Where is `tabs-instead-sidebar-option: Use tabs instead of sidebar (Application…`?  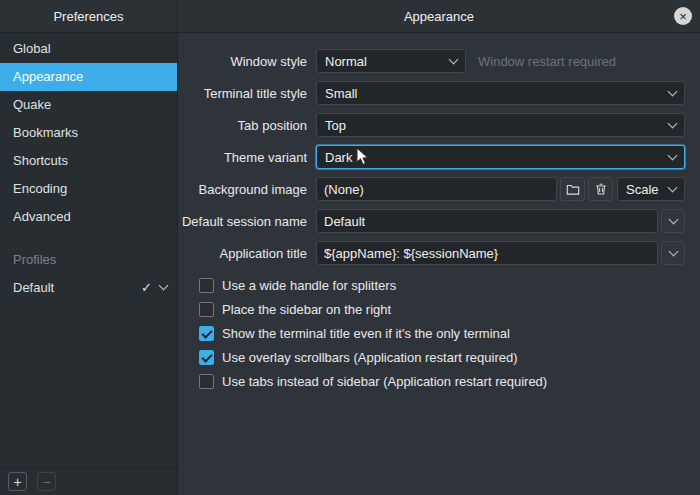
tabs-instead-sidebar-option: Use tabs instead of sidebar (Application… is located at coordinates (442, 381).